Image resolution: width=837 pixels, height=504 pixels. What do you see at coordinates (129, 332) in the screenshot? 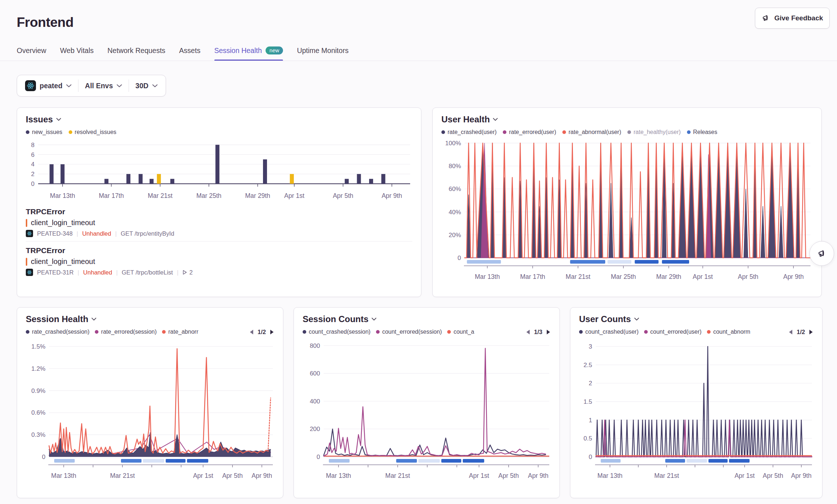
I see `legend-label: rate_errored(session)` at bounding box center [129, 332].